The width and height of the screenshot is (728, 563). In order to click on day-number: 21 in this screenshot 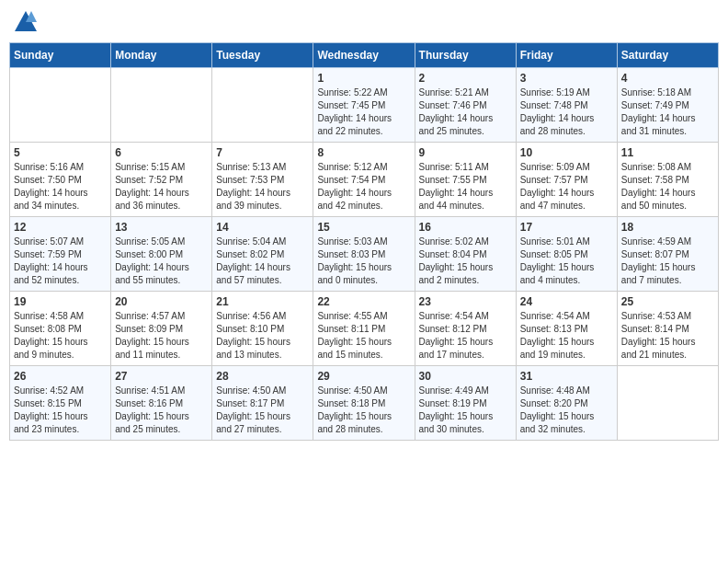, I will do `click(263, 302)`.